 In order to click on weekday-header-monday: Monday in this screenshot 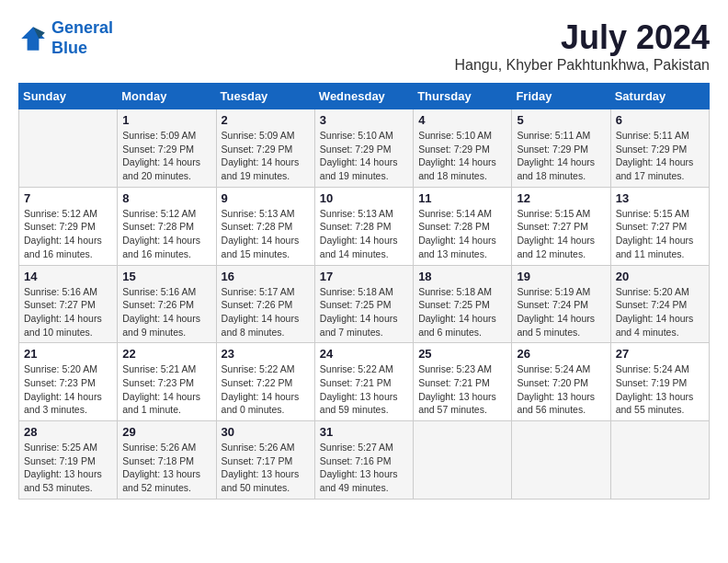, I will do `click(167, 97)`.